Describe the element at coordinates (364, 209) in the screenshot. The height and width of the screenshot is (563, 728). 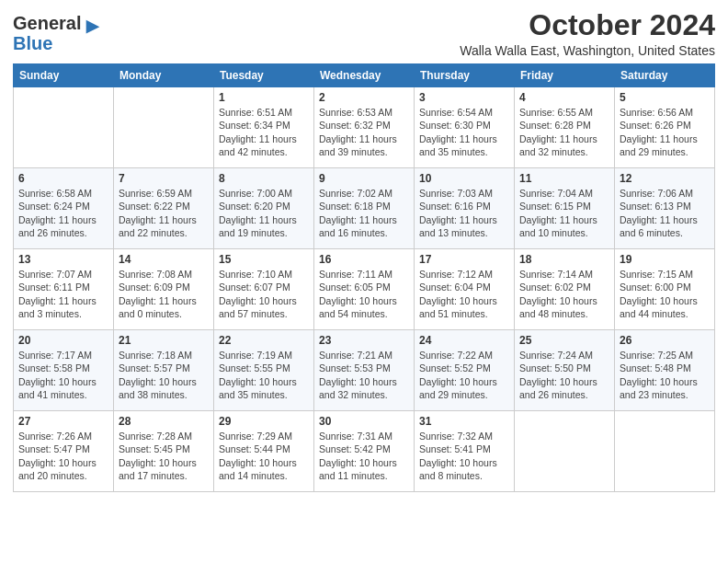
I see `calendar-week-1: 6Sunrise: 6:58 AM Sunset: 6:24 PM Daylig…` at that location.